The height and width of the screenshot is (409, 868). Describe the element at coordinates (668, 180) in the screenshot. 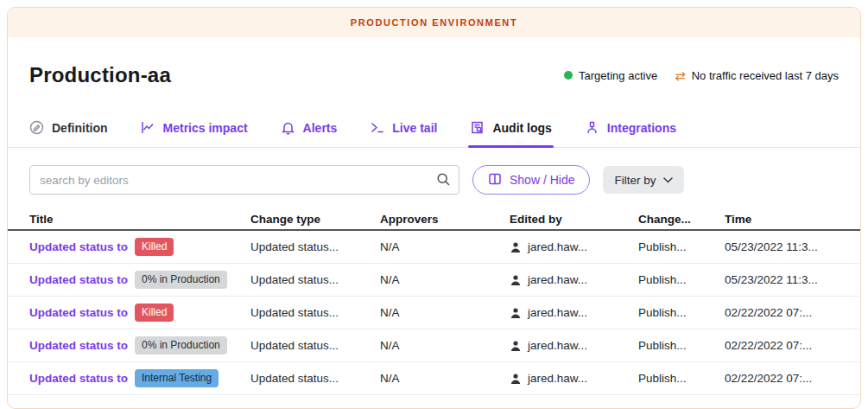

I see `chevron-down-icon` at that location.